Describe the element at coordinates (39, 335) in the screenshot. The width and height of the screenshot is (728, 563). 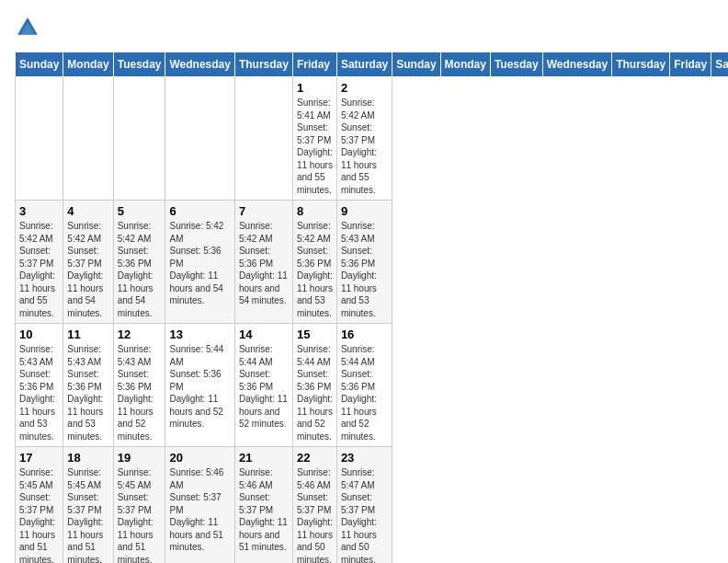
I see `day-number: 10` at that location.